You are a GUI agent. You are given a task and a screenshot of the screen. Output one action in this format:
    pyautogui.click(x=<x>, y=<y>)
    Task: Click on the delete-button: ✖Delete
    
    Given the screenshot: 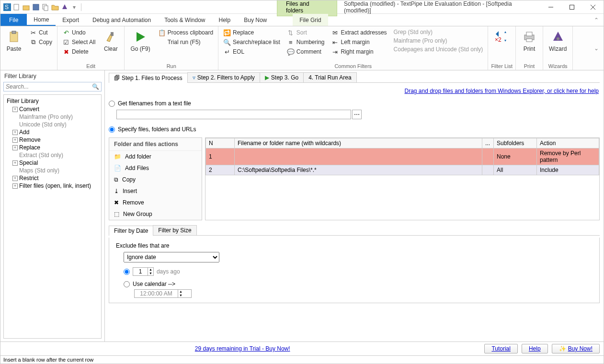 What is the action you would take?
    pyautogui.click(x=79, y=52)
    